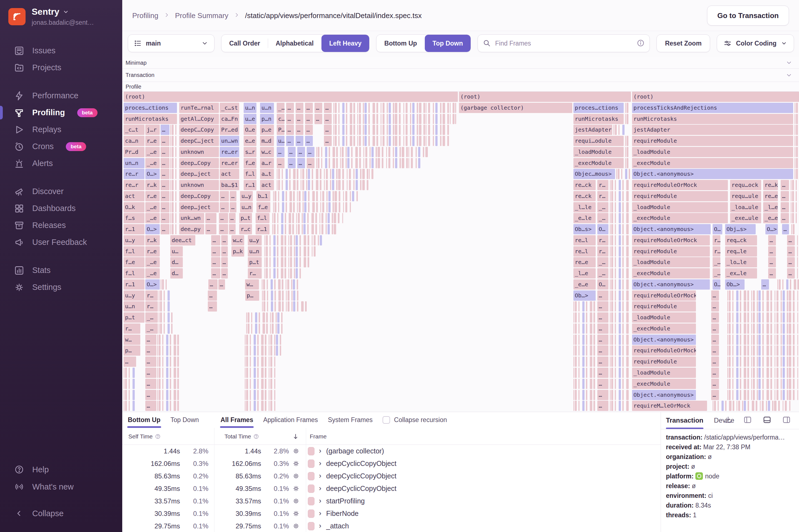 This screenshot has width=799, height=532. What do you see at coordinates (296, 526) in the screenshot?
I see `gear-icon` at bounding box center [296, 526].